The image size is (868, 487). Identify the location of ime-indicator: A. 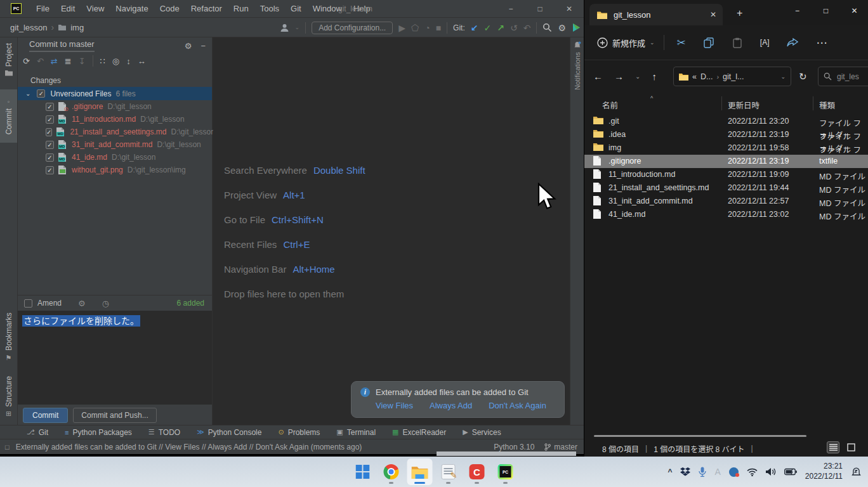
(717, 472).